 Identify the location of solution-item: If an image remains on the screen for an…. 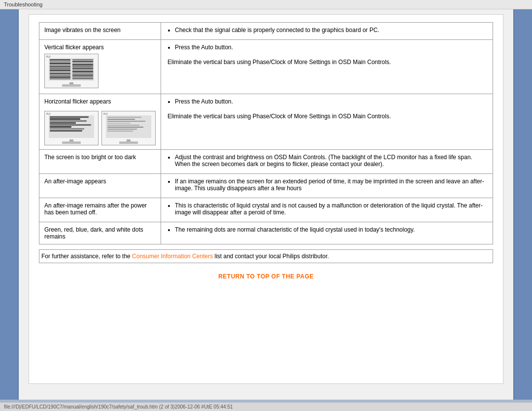
(331, 185).